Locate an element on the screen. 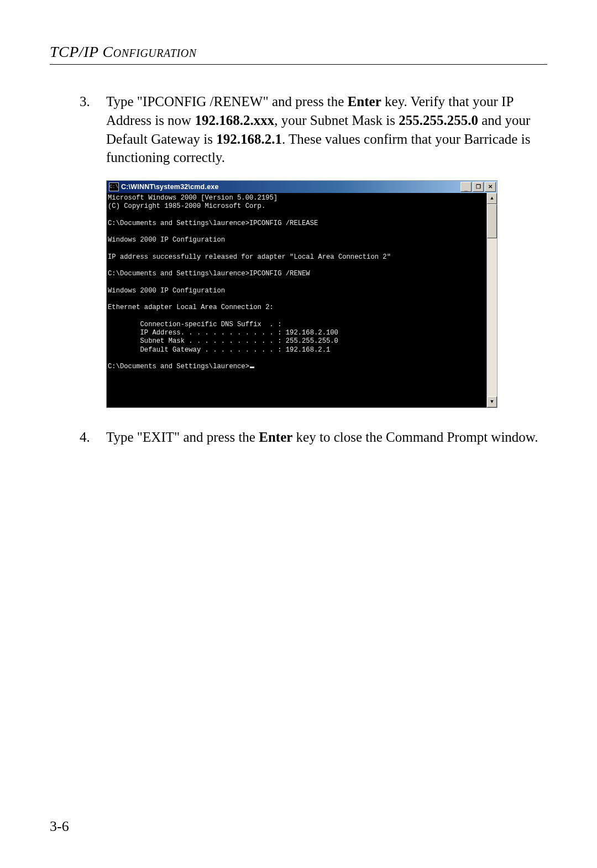 The height and width of the screenshot is (868, 597). cmd-titlebar: C:\ C:\WINNT\system32\cmd.exe _ ❐ ✕ is located at coordinates (302, 187).